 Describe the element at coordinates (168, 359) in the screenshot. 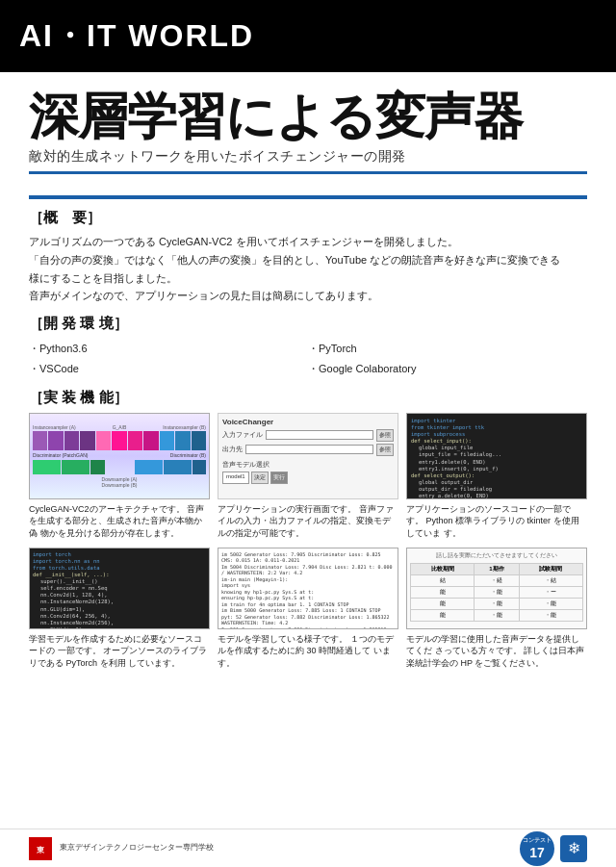

I see `env-left: ・Python3.6 ・VSCode` at that location.